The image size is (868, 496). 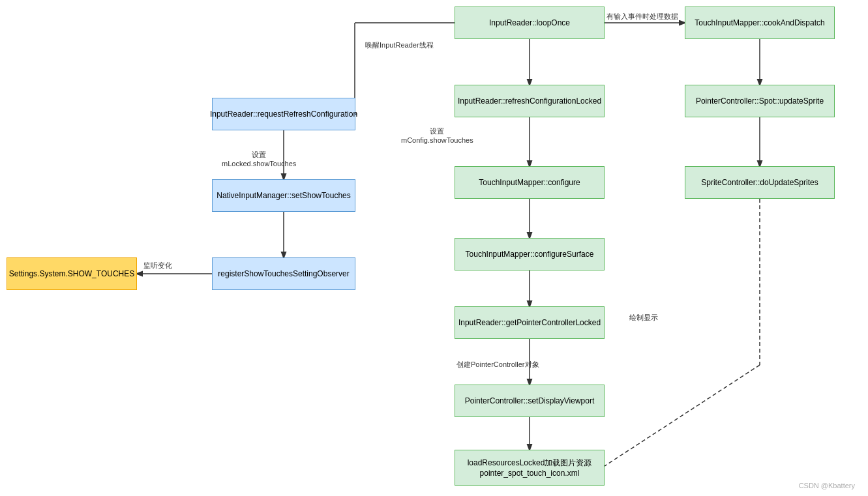 I want to click on node-updateSprite: PointerController::Spot::updateSprite, so click(x=760, y=101).